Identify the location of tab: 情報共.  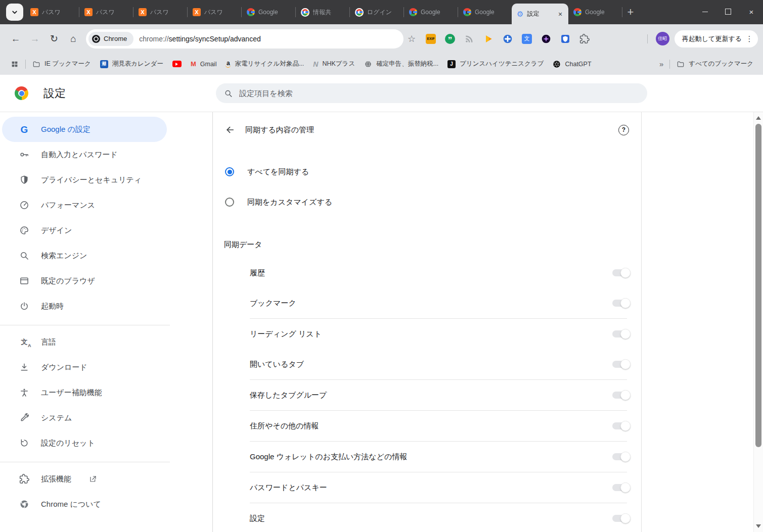
(323, 12).